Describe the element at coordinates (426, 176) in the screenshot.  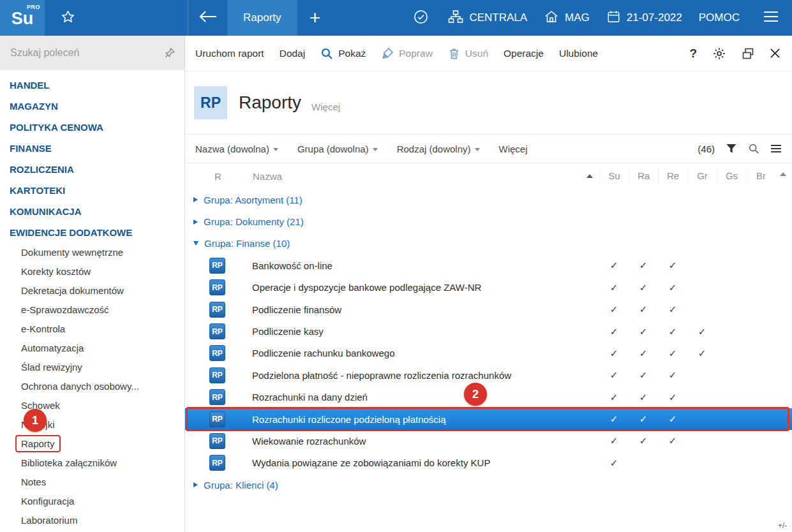
I see `column-header-name: Nazwa` at that location.